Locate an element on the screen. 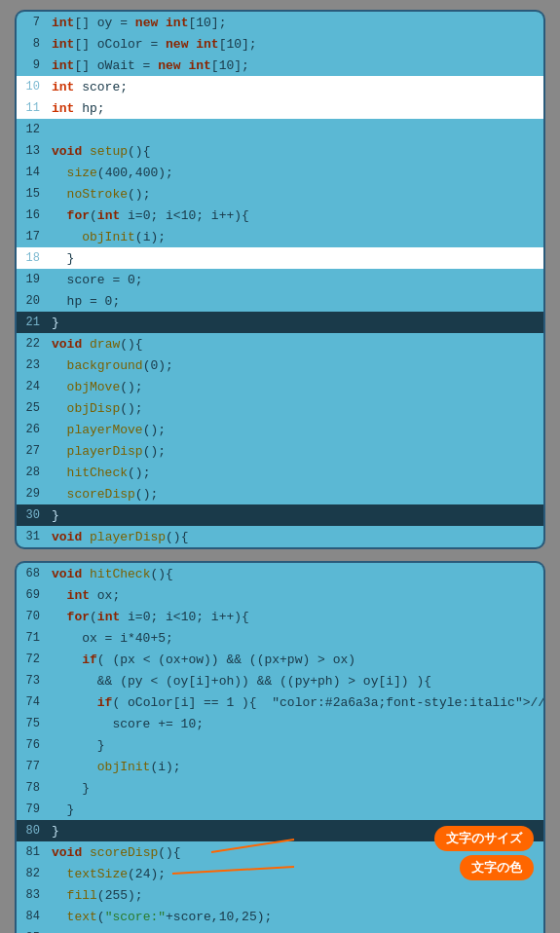 The width and height of the screenshot is (560, 933). annotation-bubble-text-color: 文字の色 is located at coordinates (497, 868).